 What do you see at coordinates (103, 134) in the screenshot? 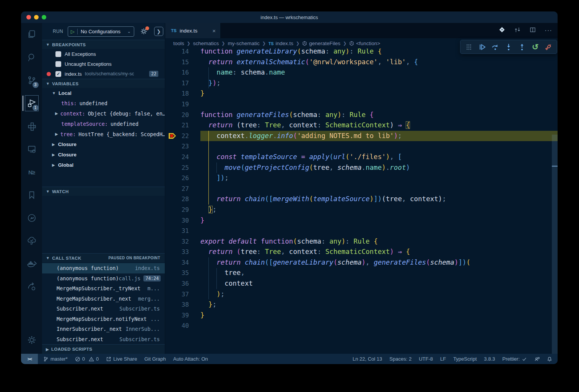
I see `variable-row: ▶tree:HostTree {_backend: ScopedH…` at bounding box center [103, 134].